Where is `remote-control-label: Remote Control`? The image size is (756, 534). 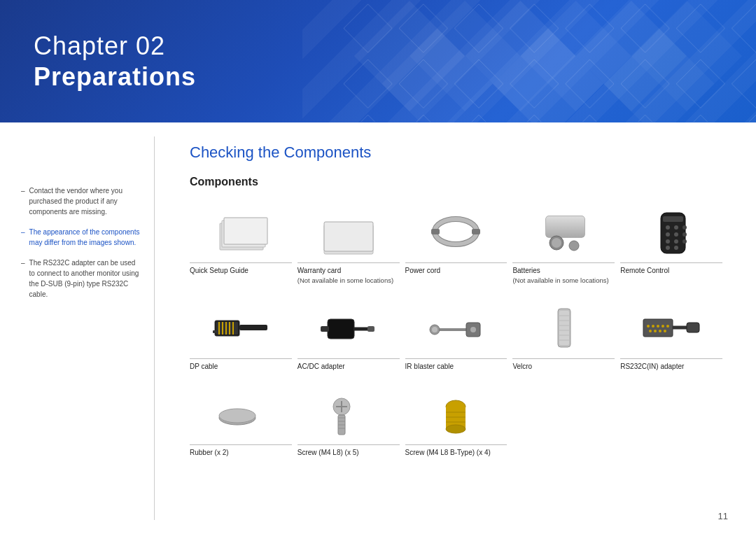
remote-control-label: Remote Control is located at coordinates (671, 269).